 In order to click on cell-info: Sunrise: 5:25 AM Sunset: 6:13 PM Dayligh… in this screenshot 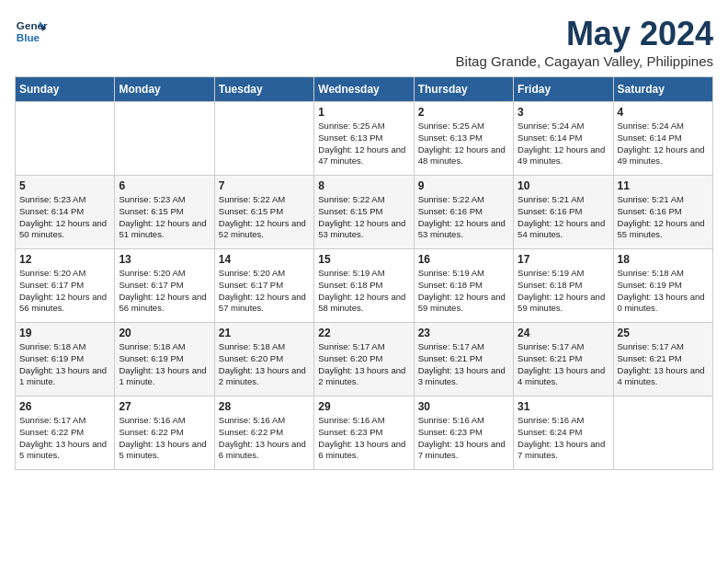, I will do `click(463, 144)`.